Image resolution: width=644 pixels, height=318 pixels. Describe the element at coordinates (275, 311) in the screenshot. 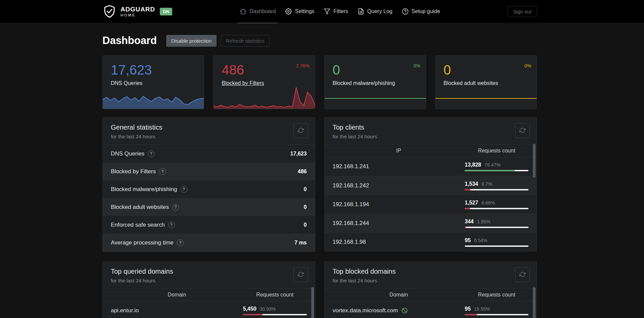

I see `requests-cell: 5,45030.93%` at that location.